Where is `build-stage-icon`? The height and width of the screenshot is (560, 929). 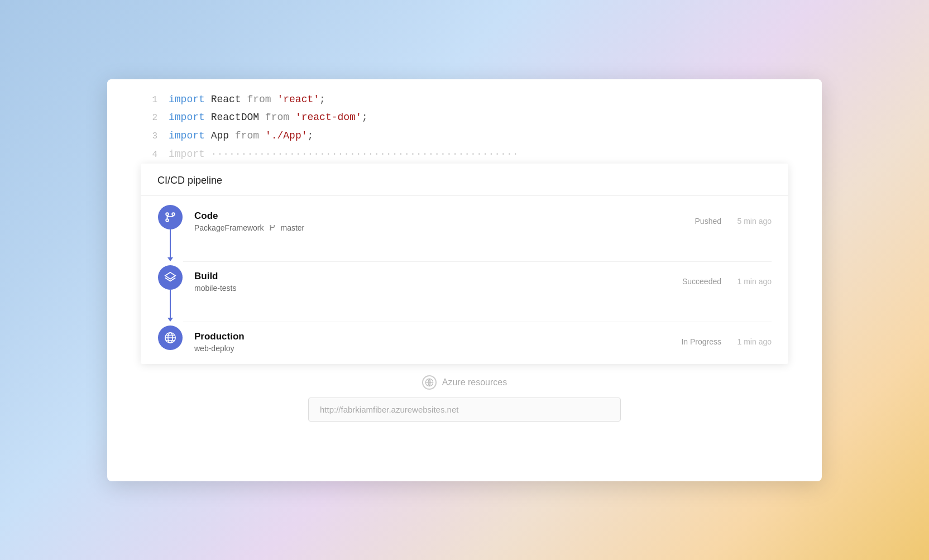 build-stage-icon is located at coordinates (170, 277).